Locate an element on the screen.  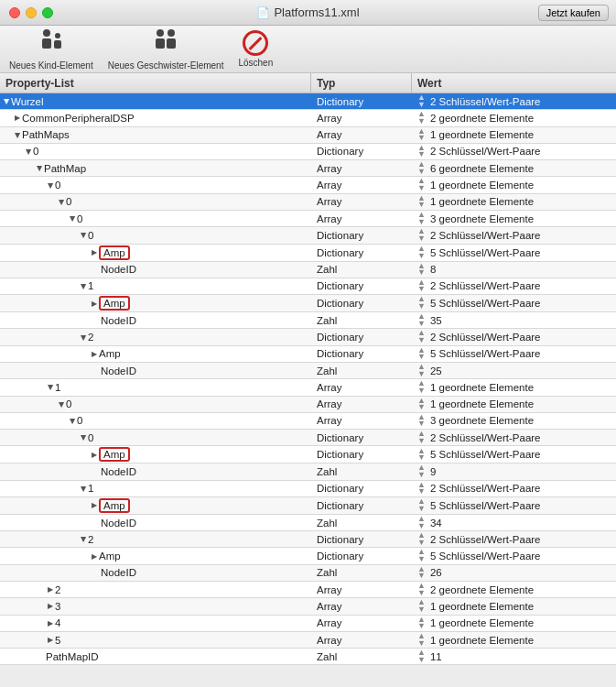
col-header-typ: Typ is located at coordinates (362, 82).